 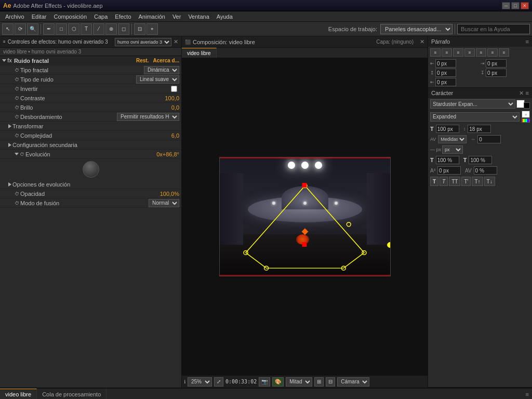 I want to click on format-super-btn: T↑, so click(x=477, y=181).